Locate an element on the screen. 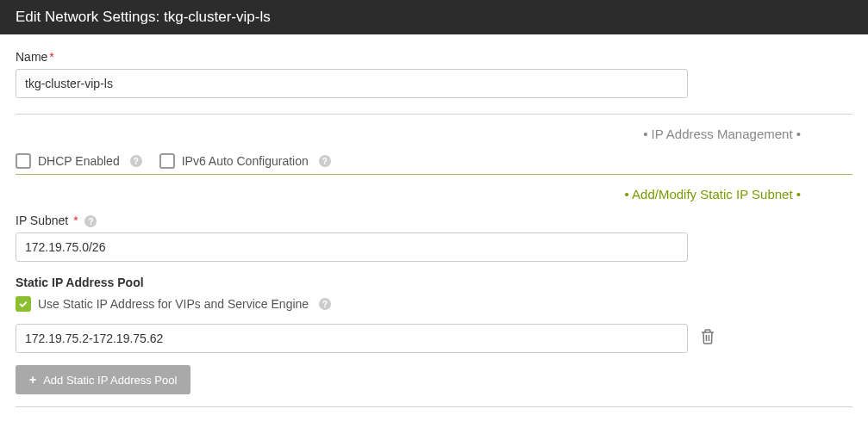 Image resolution: width=868 pixels, height=440 pixels. add-static-pool-button: + Add Static IP Address Pool is located at coordinates (103, 380).